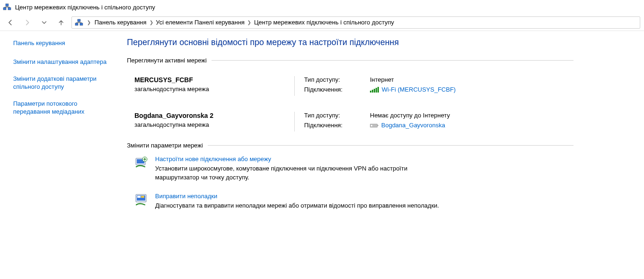  Describe the element at coordinates (211, 80) in the screenshot. I see `network-name: MERCUSYS_FCBF` at that location.